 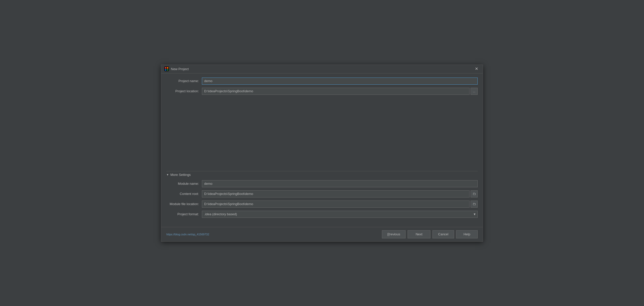 What do you see at coordinates (340, 81) in the screenshot?
I see `project-name-input` at bounding box center [340, 81].